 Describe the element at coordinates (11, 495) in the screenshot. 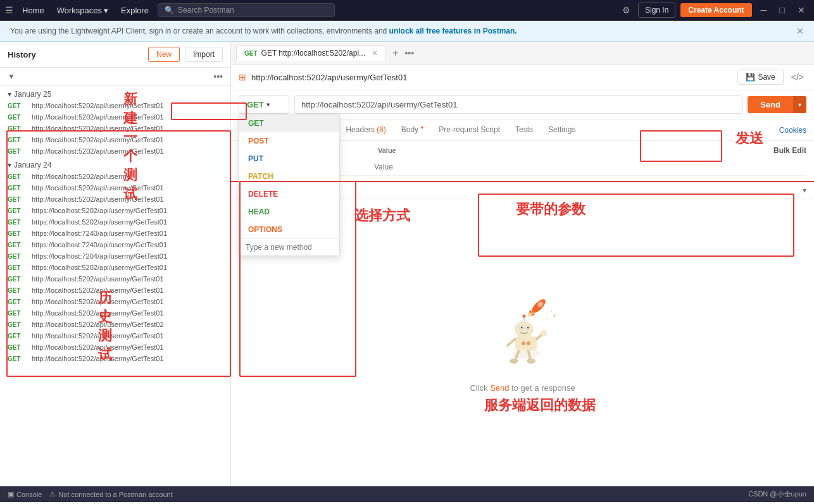

I see `console-icon: ▣` at that location.